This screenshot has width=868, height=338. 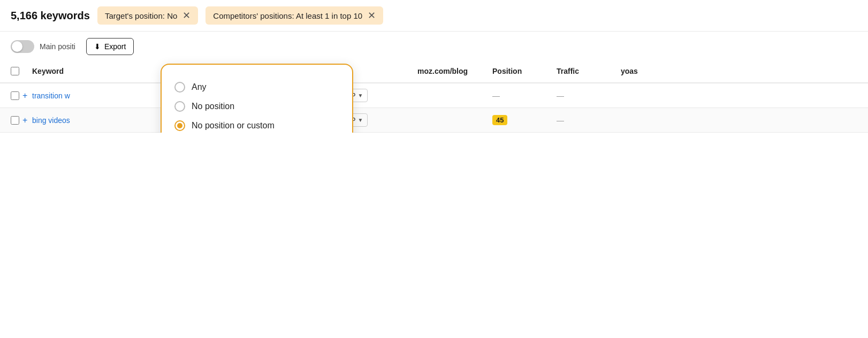 What do you see at coordinates (25, 120) in the screenshot?
I see `row2-plus-icon: +` at bounding box center [25, 120].